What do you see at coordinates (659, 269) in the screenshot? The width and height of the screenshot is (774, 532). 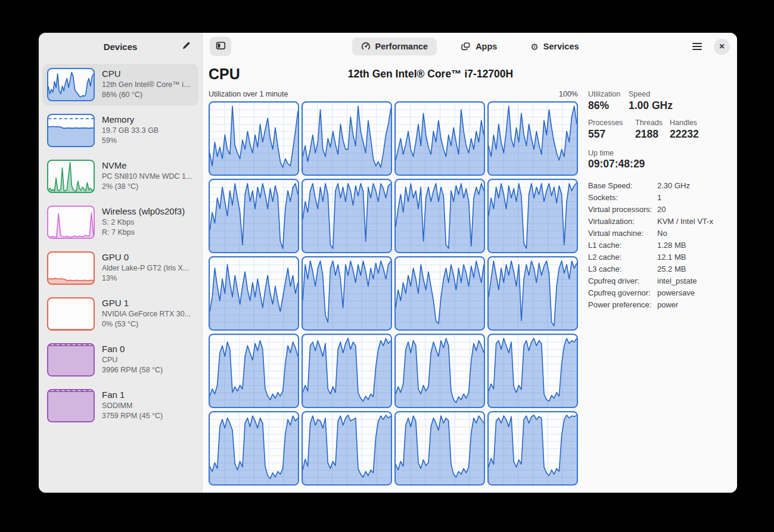 I see `detail-row: L3 cache:25.2 MB` at bounding box center [659, 269].